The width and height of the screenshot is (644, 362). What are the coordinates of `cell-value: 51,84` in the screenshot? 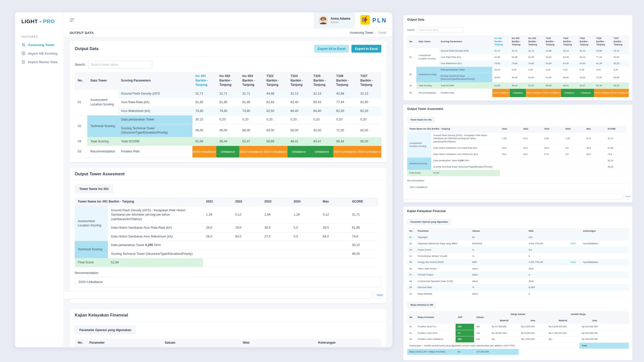 It's located at (465, 173).